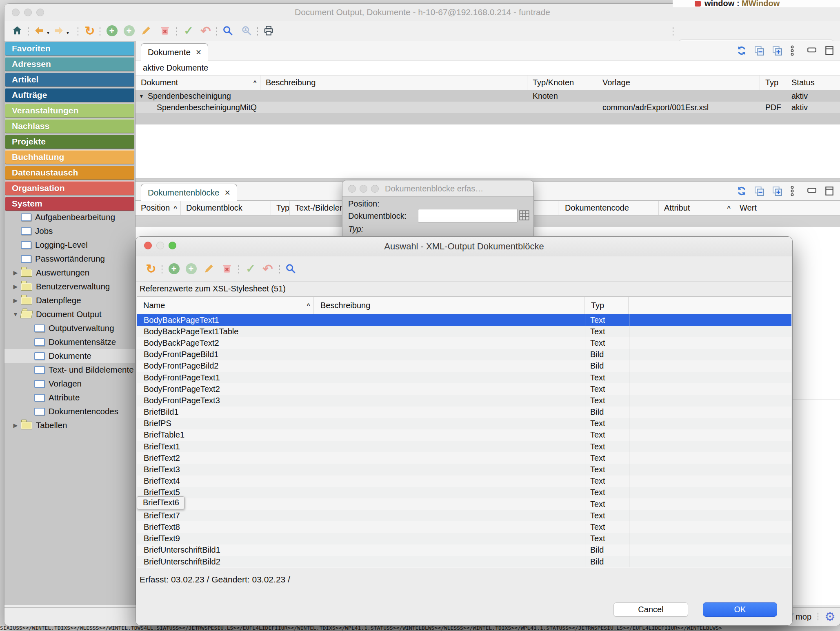  I want to click on selection-list-row: BriefText8 Text, so click(464, 527).